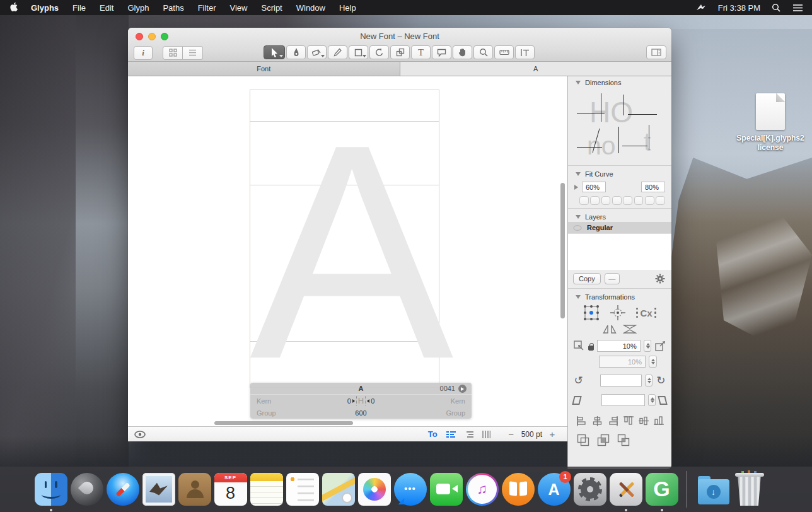 The width and height of the screenshot is (812, 512). Describe the element at coordinates (620, 381) in the screenshot. I see `rotate-angle-field` at that location.